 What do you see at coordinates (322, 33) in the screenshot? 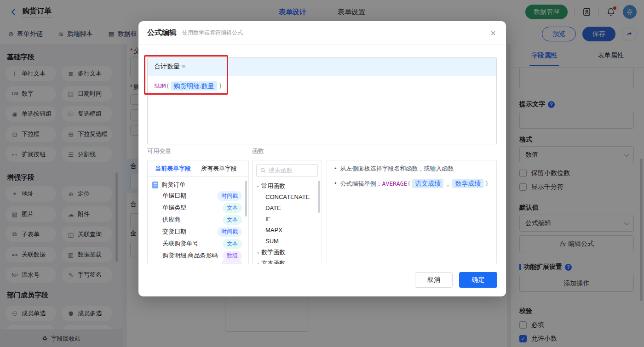
I see `modal-header: 公式编辑 使用数学运算符编辑公式 ×` at bounding box center [322, 33].